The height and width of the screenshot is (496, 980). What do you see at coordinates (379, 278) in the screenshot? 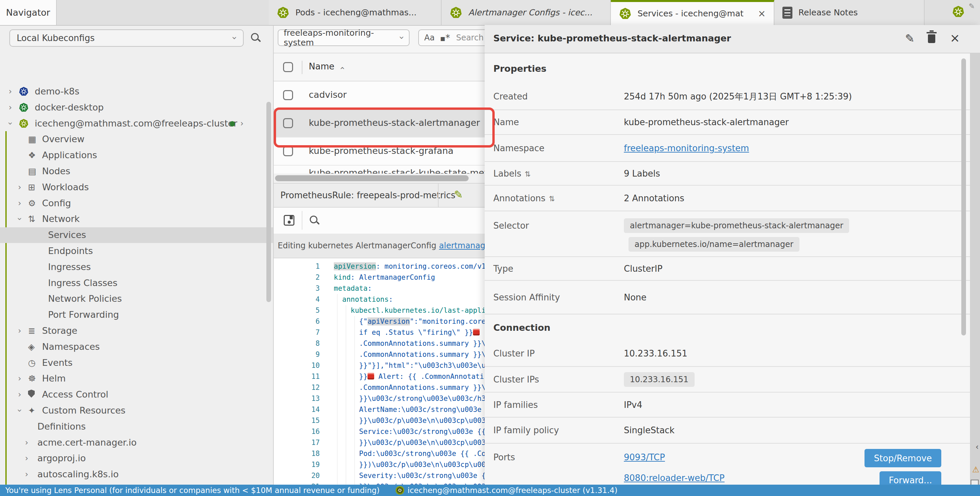
I see `code-line: 2kind: AlertmanagerConfig` at bounding box center [379, 278].